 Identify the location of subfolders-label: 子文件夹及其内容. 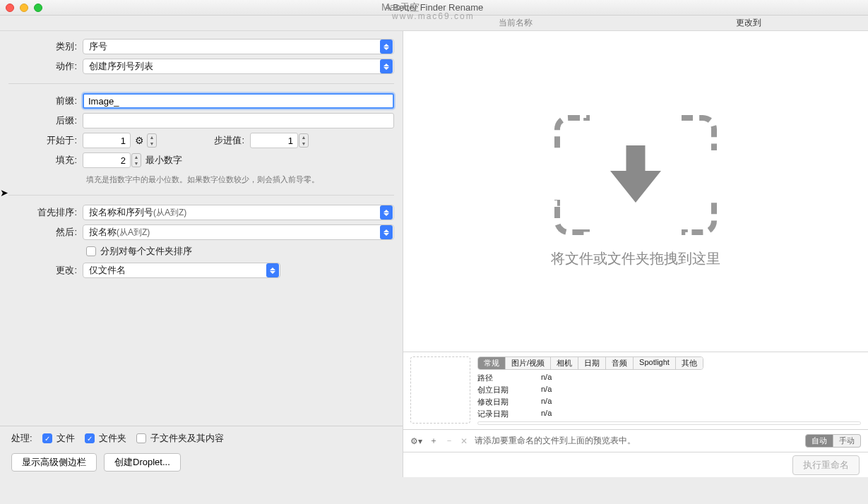
(187, 438).